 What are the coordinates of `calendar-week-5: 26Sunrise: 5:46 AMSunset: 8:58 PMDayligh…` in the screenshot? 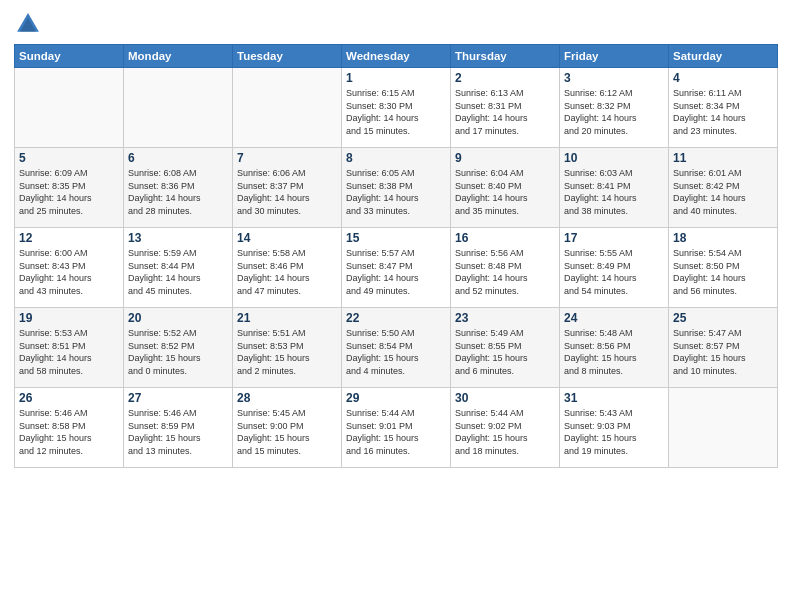 It's located at (396, 428).